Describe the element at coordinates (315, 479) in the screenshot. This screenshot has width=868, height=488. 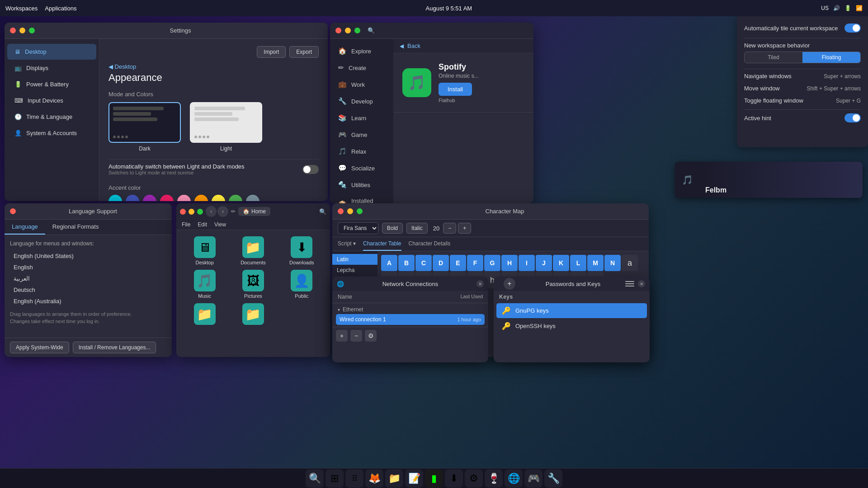
I see `taskbar-search: 🔍` at that location.